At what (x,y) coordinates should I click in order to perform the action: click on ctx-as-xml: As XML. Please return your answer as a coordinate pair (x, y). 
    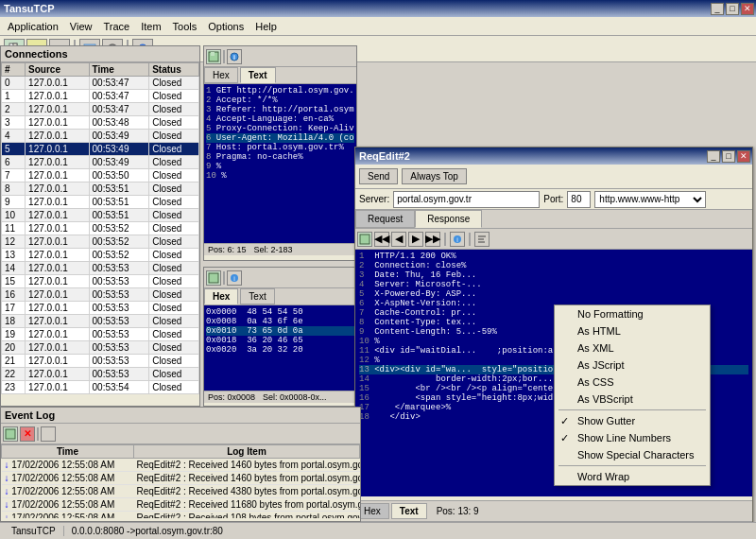
    Looking at the image, I should click on (632, 348).